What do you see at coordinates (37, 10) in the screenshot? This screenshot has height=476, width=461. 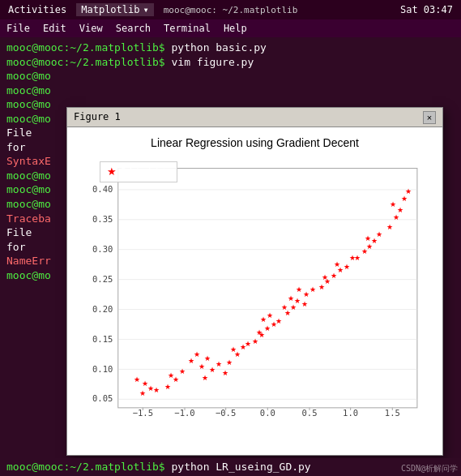 I see `activities-label: Activities` at bounding box center [37, 10].